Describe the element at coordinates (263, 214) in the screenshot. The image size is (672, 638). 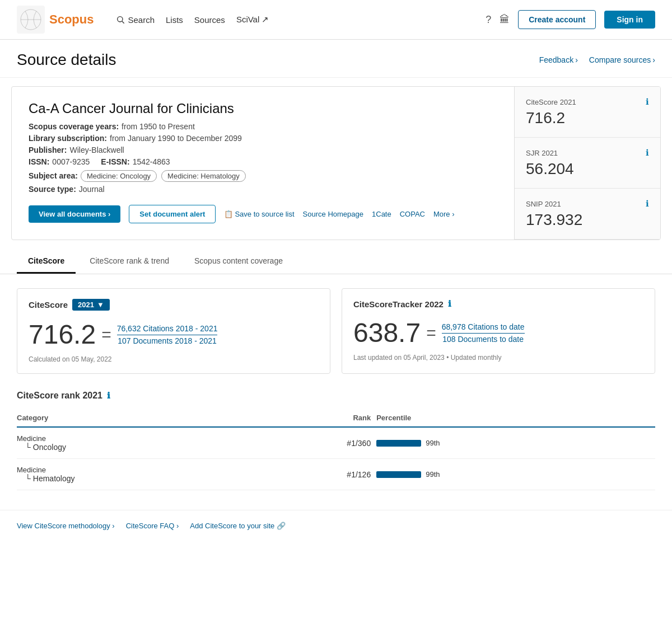
I see `action-buttons: View all documents › Set document alert …` at that location.